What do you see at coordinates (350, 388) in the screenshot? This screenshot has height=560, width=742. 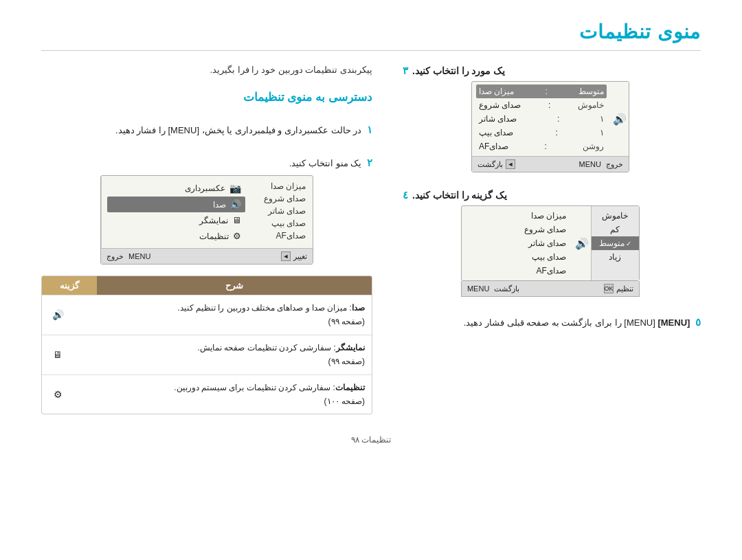 I see `info-bold-settings: تنظیمات` at bounding box center [350, 388].